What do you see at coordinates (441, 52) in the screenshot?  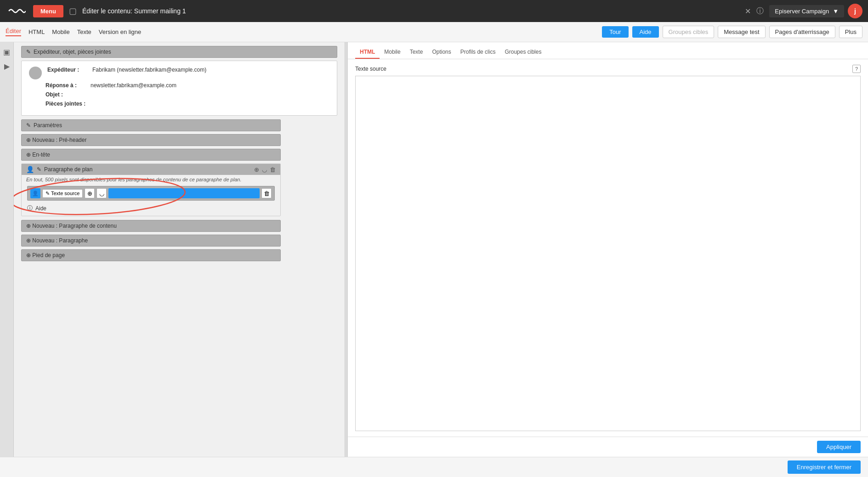 I see `tab-options: Options` at bounding box center [441, 52].